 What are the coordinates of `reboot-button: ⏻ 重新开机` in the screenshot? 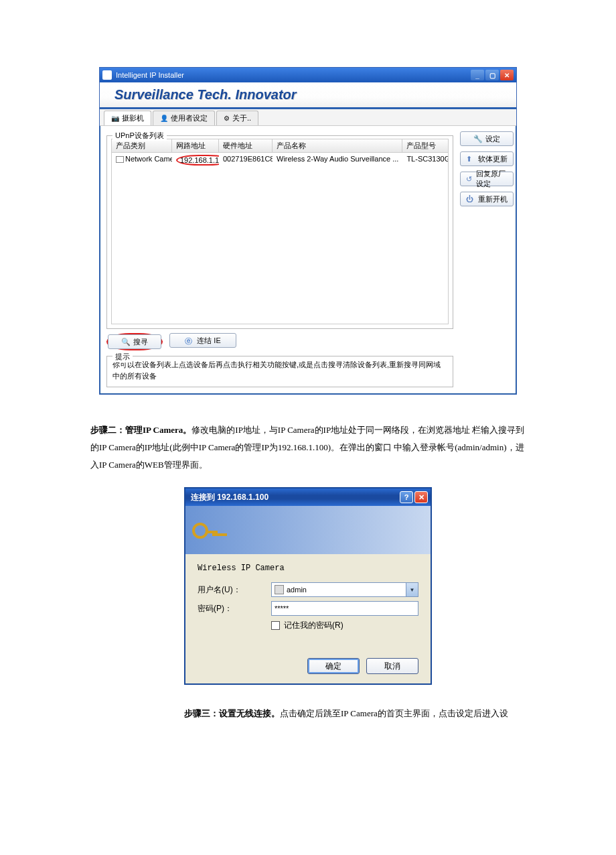 It's located at (487, 199).